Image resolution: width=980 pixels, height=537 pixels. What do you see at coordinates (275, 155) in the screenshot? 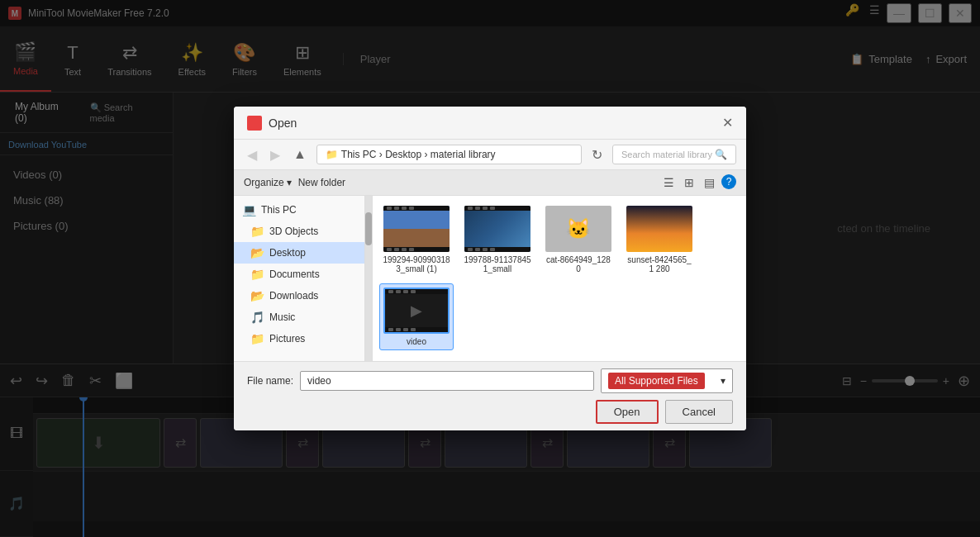
I see `nav-forward-button: ▶` at bounding box center [275, 155].